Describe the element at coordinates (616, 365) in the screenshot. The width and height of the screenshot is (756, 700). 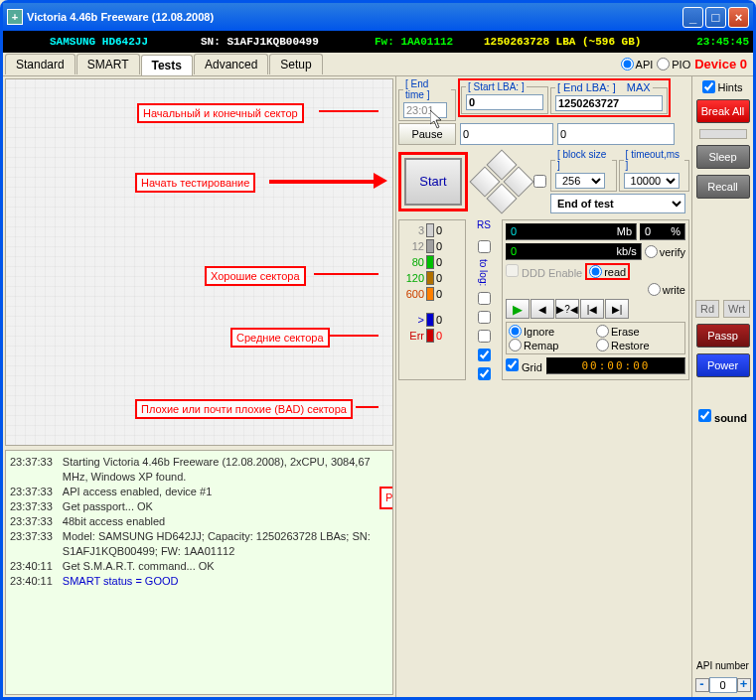
I see `timer-display: 00:00:00` at that location.